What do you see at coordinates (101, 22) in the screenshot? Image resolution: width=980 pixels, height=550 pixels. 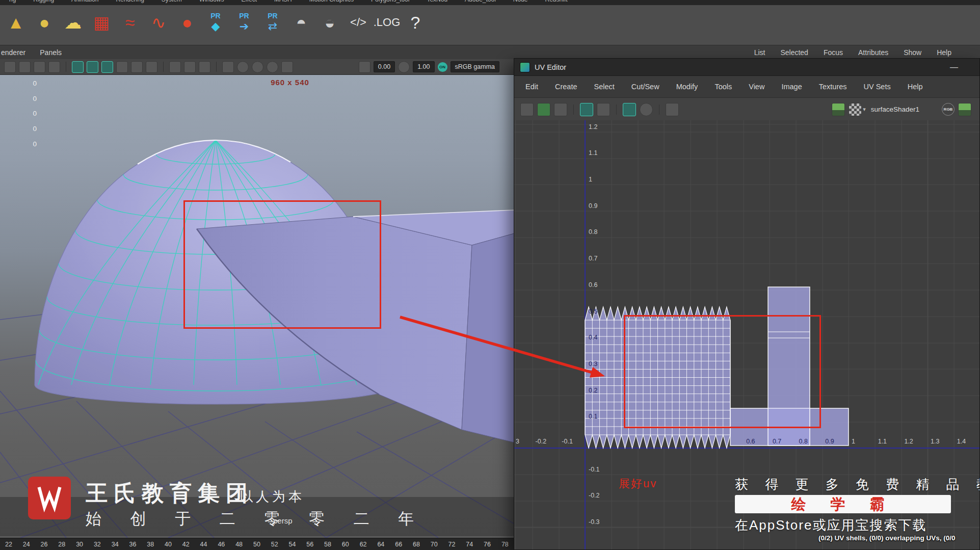 I see `checker-cube-icon: ▦` at bounding box center [101, 22].